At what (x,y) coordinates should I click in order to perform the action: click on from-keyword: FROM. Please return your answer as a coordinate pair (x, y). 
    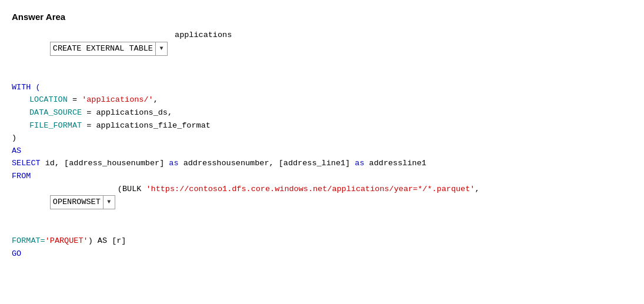
    Looking at the image, I should click on (21, 176).